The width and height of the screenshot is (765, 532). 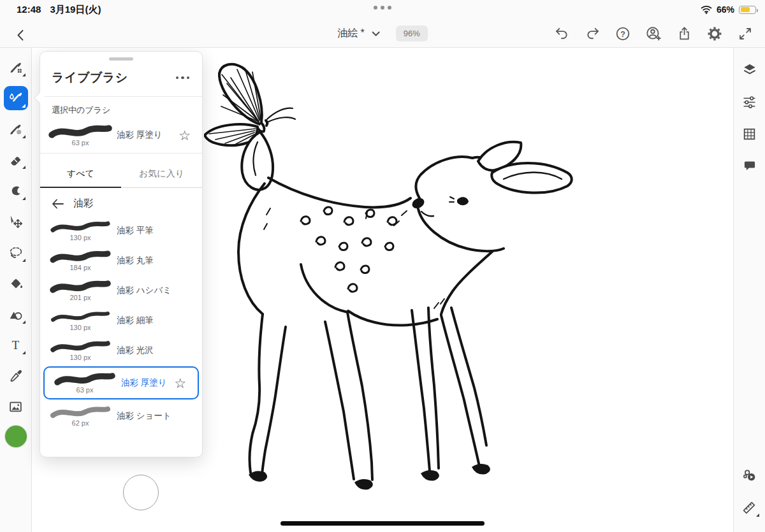 What do you see at coordinates (121, 323) in the screenshot?
I see `brush-list: 130 px 油彩 平筆 184 px 油彩 丸筆 201 px 油彩 ハシバミ…` at bounding box center [121, 323].